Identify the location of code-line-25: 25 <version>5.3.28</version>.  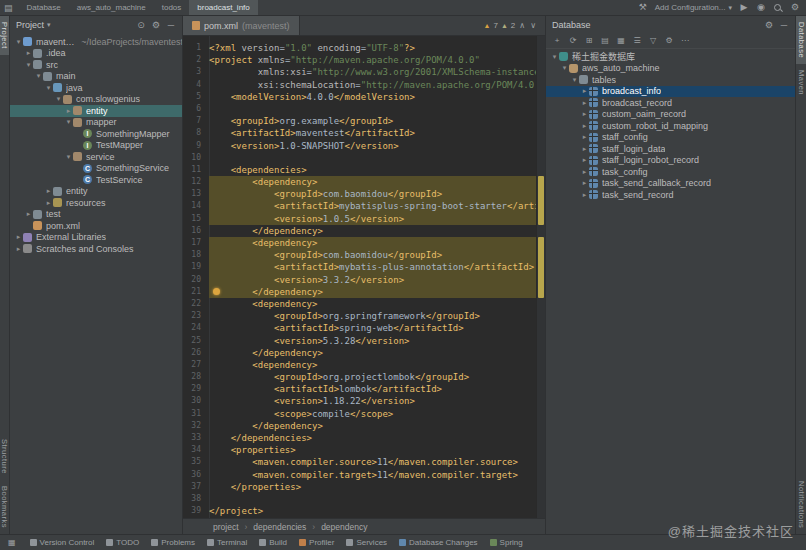
(360, 341).